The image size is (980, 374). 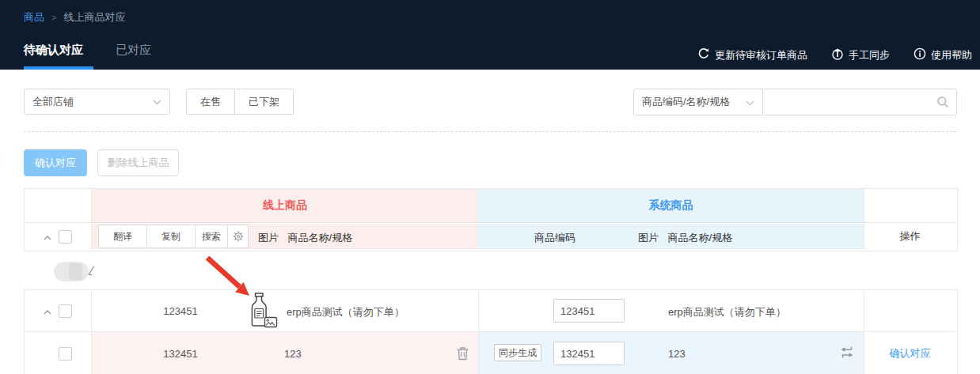 What do you see at coordinates (285, 206) in the screenshot?
I see `group-header-online: 线上商品` at bounding box center [285, 206].